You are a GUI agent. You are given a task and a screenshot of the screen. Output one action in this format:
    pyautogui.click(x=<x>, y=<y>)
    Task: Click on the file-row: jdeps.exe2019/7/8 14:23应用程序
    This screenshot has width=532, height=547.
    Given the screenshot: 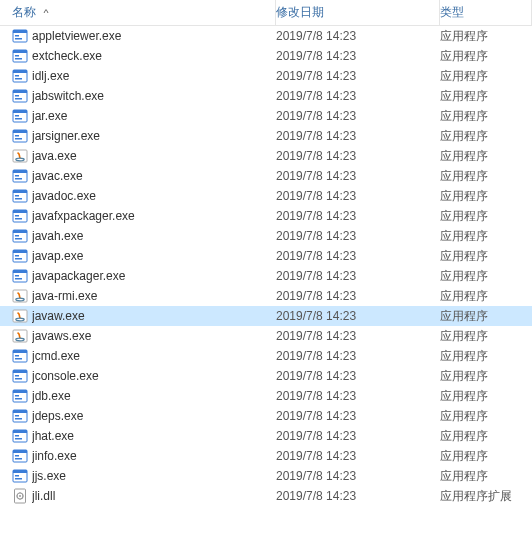 What is the action you would take?
    pyautogui.click(x=266, y=416)
    